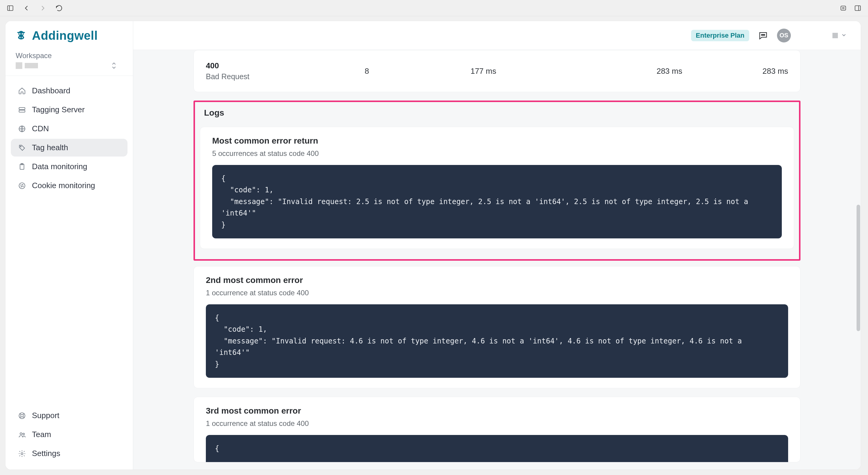 The height and width of the screenshot is (475, 868). Describe the element at coordinates (69, 110) in the screenshot. I see `sidebar-item-tagging-server: Tagging Server` at that location.